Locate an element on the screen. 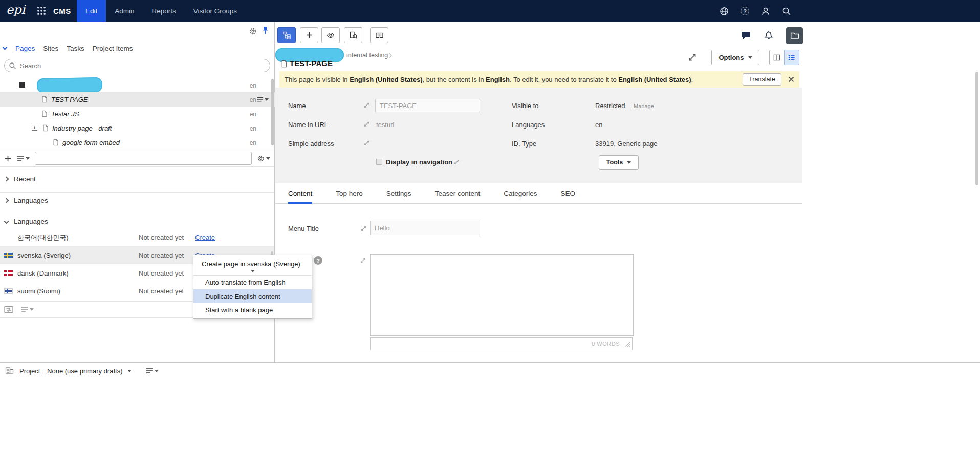 This screenshot has width=980, height=462. project-menu-icon is located at coordinates (153, 371).